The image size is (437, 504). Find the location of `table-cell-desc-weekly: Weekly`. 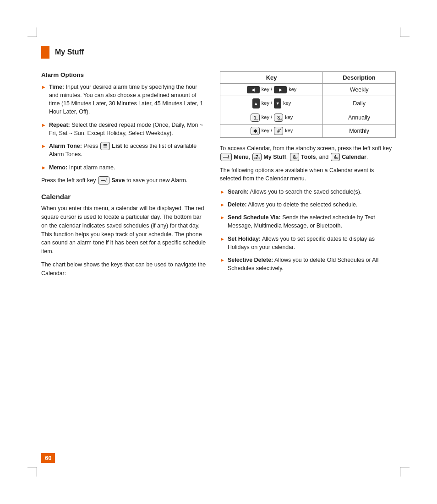

table-cell-desc-weekly: Weekly is located at coordinates (359, 90).